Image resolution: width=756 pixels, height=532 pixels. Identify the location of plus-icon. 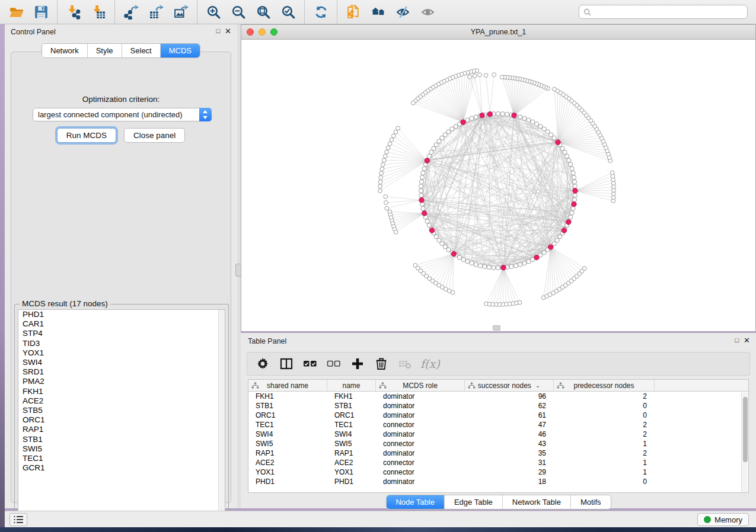
(358, 364).